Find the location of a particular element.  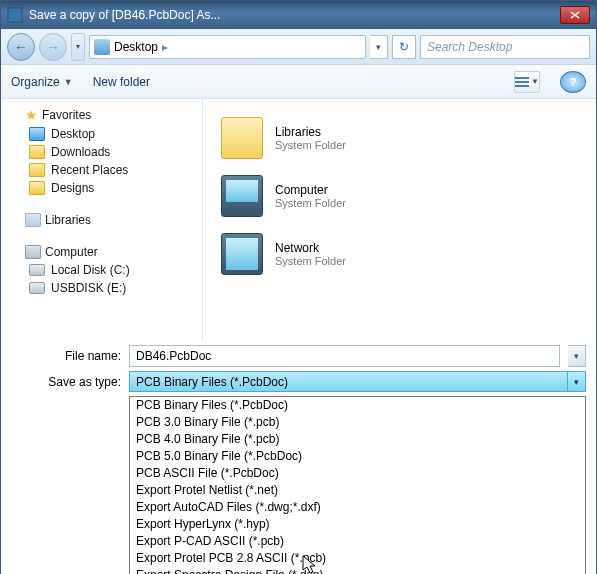

filename-dropdown: ▾ is located at coordinates (577, 356).